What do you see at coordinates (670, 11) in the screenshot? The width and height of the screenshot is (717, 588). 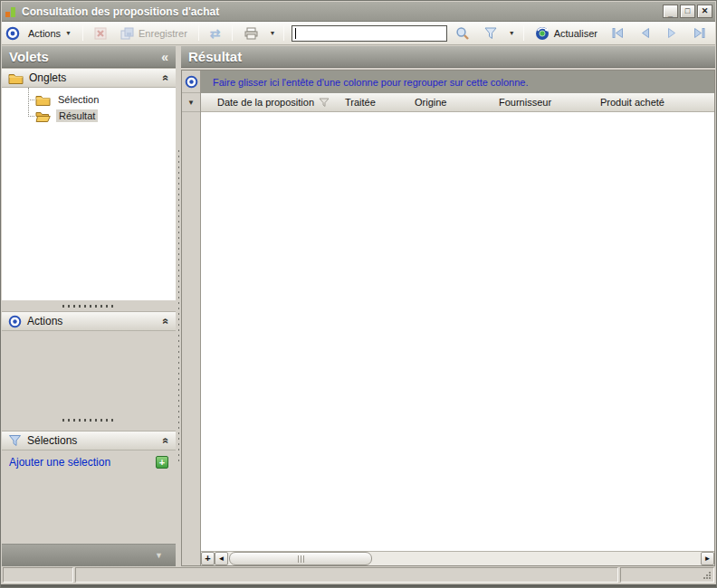 I see `minimize-button: _` at bounding box center [670, 11].